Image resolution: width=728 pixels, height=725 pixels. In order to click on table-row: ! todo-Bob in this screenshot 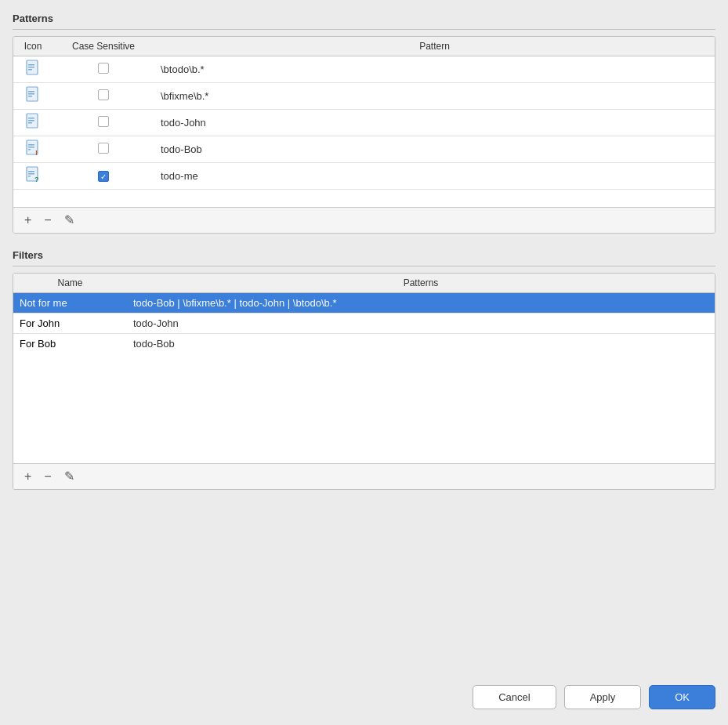, I will do `click(364, 150)`.